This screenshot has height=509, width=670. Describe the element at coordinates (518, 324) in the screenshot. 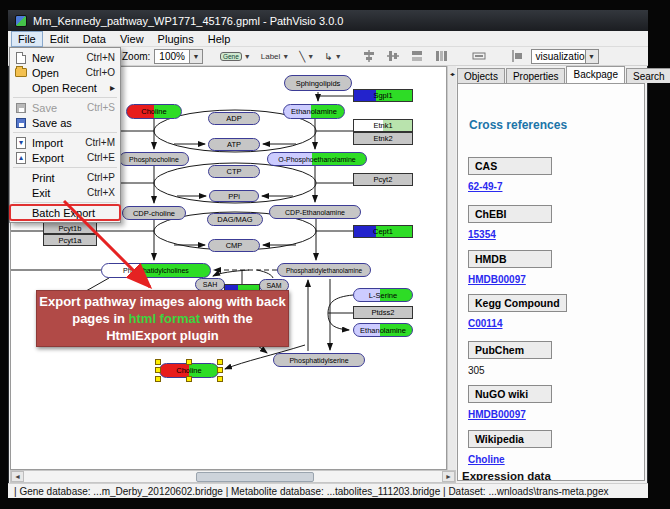

I see `xref-link: C00114` at that location.